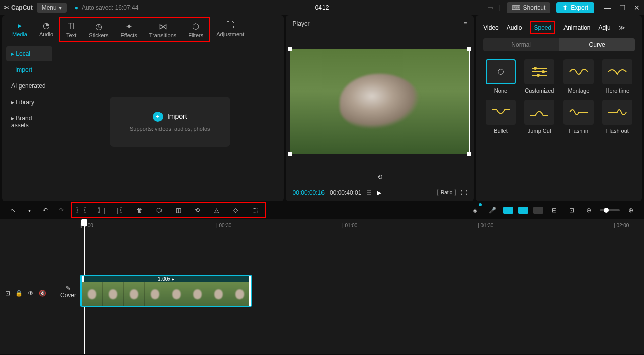 This screenshot has height=355, width=644. Describe the element at coordinates (45, 210) in the screenshot. I see `undo-button: ↶` at that location.